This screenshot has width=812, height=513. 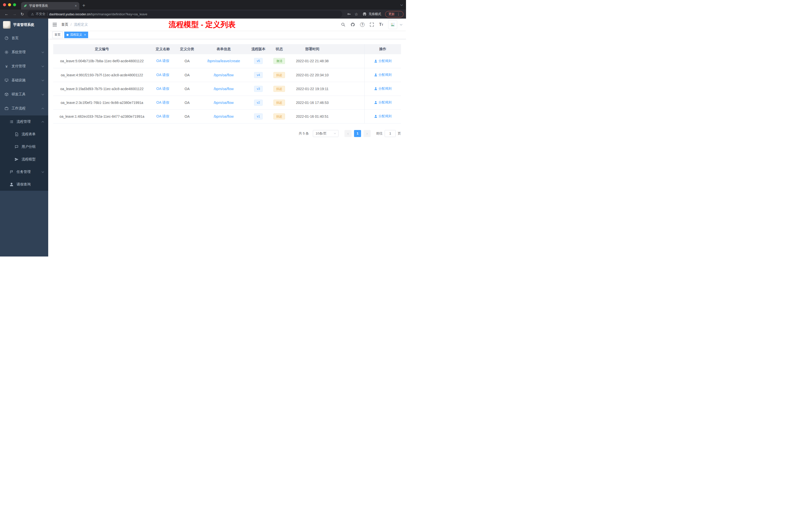 What do you see at coordinates (24, 38) in the screenshot?
I see `sidebar-item-home: 首页` at bounding box center [24, 38].